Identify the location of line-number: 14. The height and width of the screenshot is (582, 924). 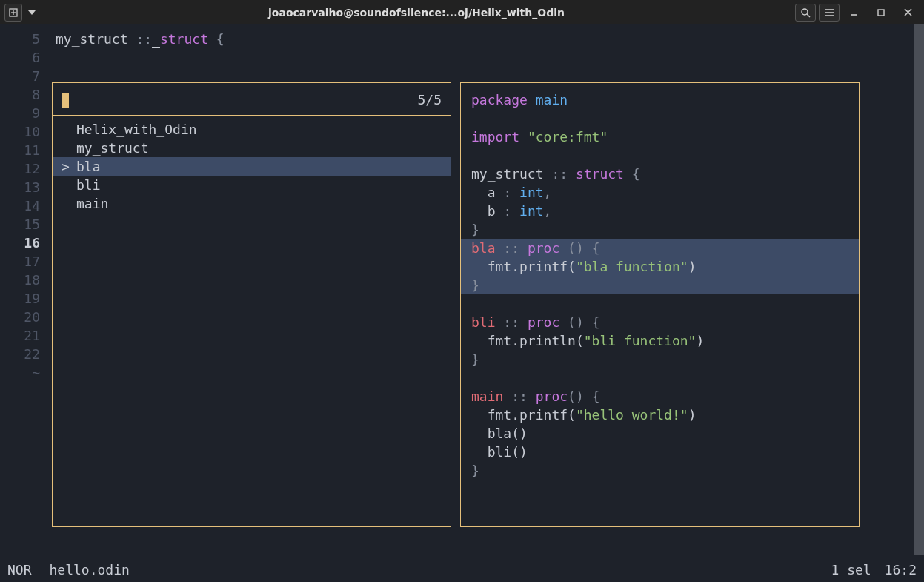
(20, 206).